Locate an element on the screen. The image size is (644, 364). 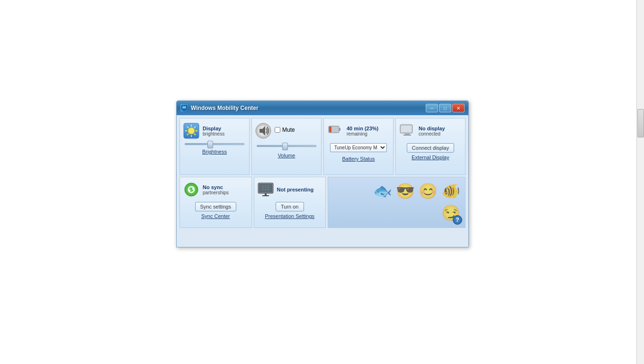
sync-header: No sync partnerships is located at coordinates (216, 190).